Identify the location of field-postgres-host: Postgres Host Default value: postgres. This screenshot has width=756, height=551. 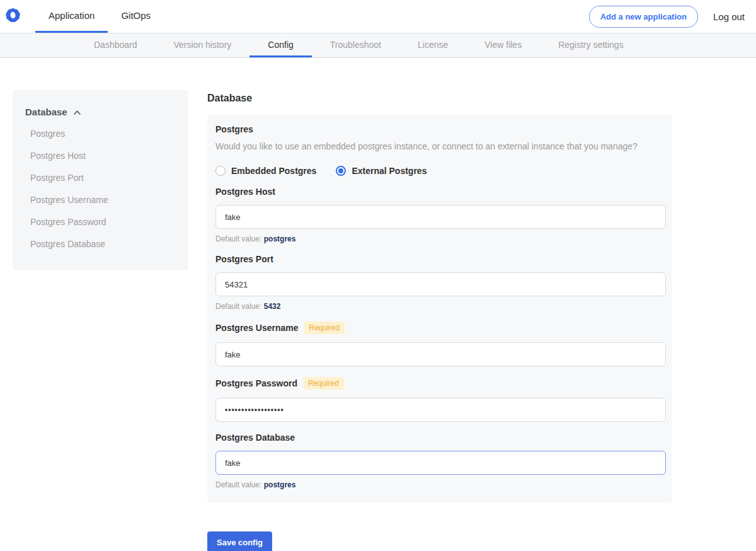
(440, 215).